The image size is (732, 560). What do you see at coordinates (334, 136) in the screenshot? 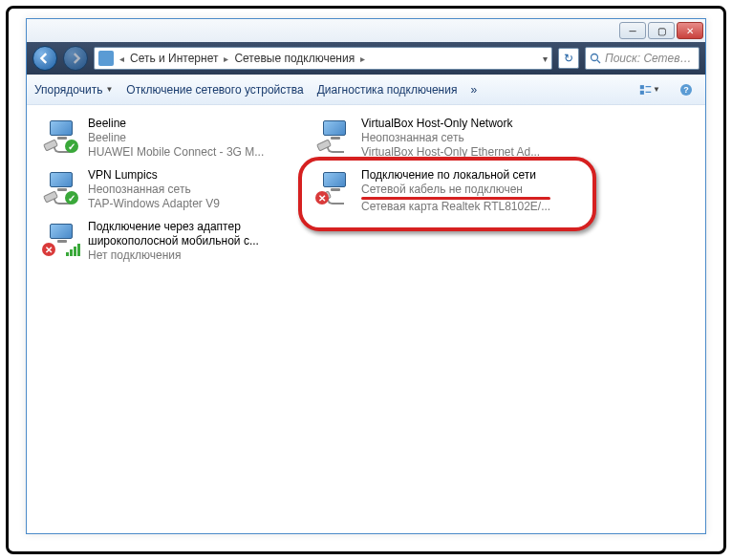
I see `network-adapter-icon` at bounding box center [334, 136].